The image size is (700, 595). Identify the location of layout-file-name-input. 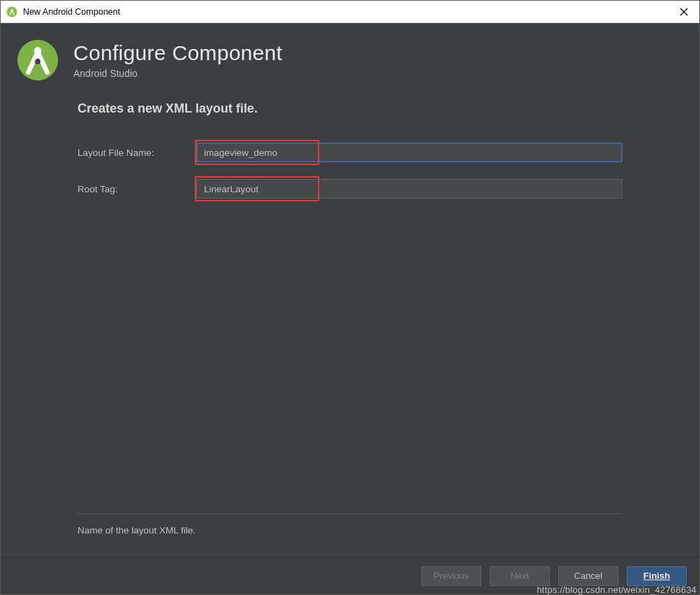
(409, 152).